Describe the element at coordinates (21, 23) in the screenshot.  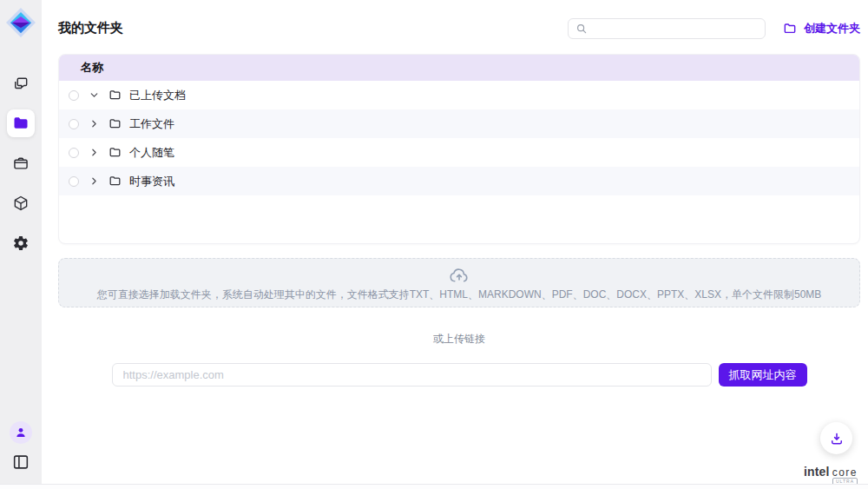
I see `app-logo-icon` at that location.